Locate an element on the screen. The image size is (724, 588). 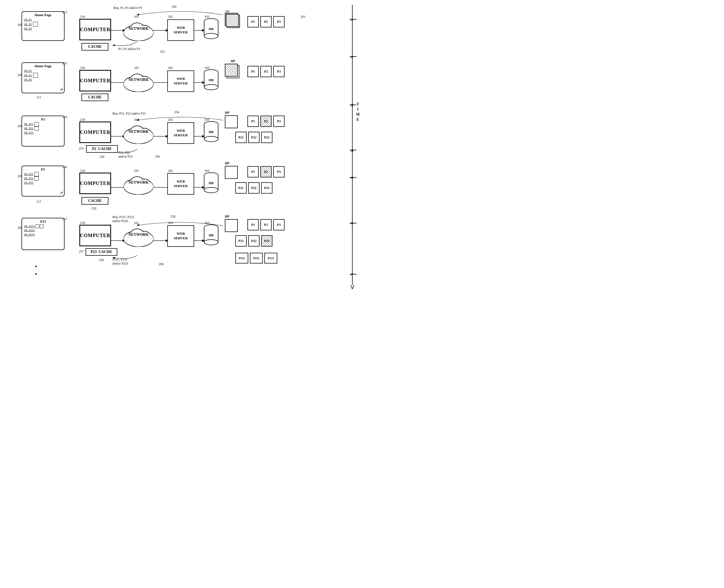
cache-label-r4: CACHE is located at coordinates (95, 201).